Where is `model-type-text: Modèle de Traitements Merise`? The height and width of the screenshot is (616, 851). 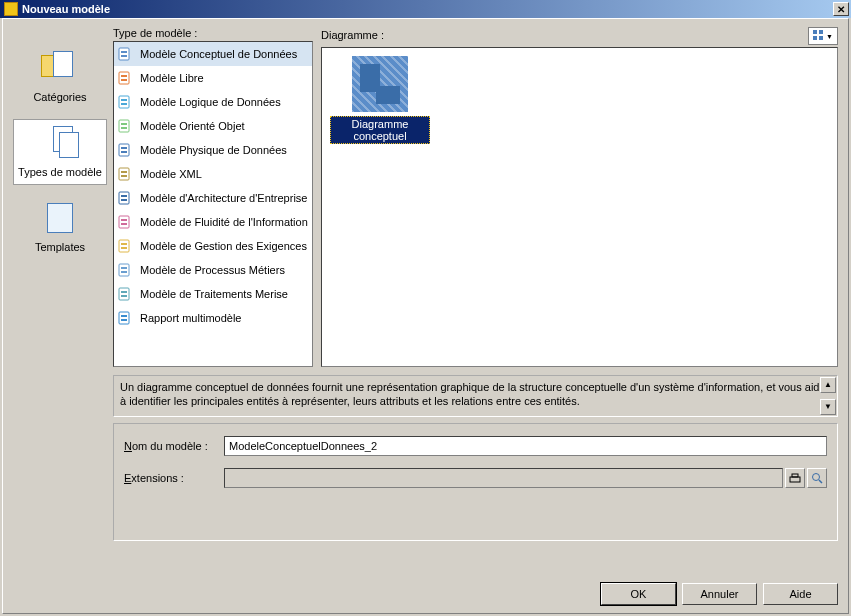 model-type-text: Modèle de Traitements Merise is located at coordinates (214, 294).